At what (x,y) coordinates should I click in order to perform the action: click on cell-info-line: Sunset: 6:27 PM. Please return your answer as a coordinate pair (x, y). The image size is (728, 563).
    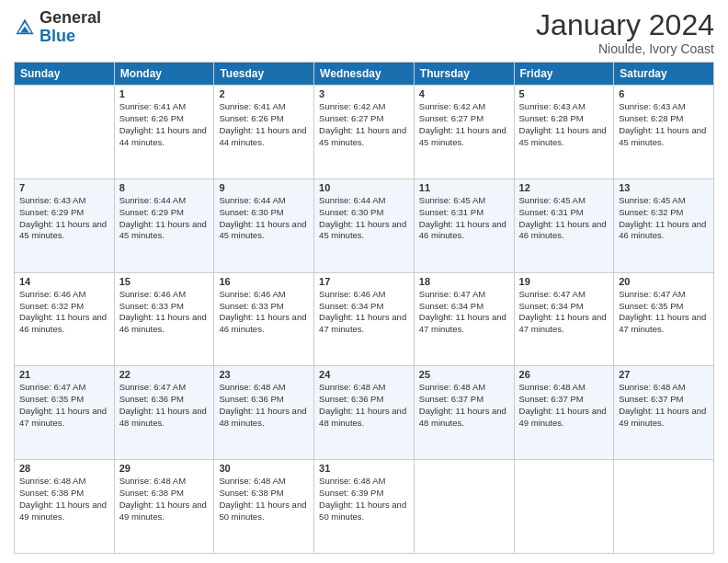
    Looking at the image, I should click on (464, 120).